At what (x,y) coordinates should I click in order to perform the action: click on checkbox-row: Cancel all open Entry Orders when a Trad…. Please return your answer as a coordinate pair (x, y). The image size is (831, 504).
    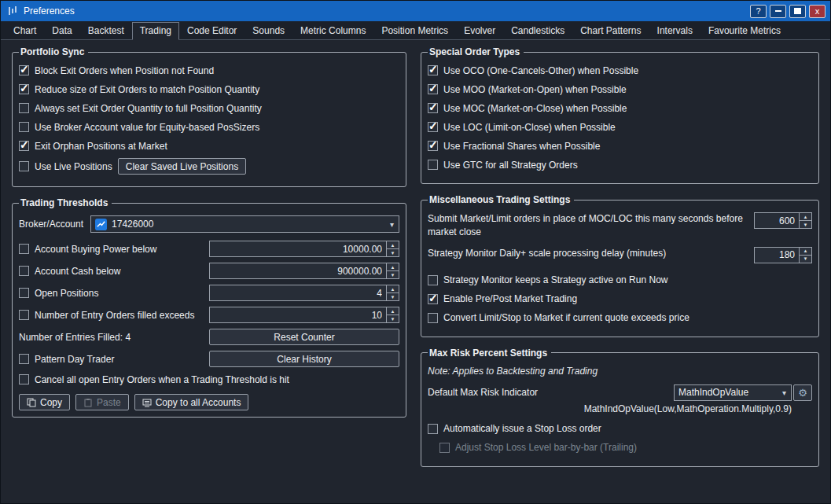
    Looking at the image, I should click on (209, 379).